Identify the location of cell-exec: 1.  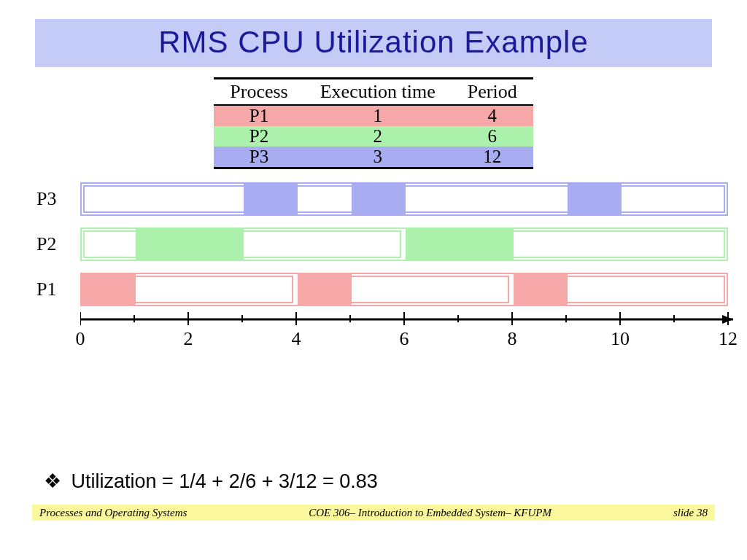
(378, 115).